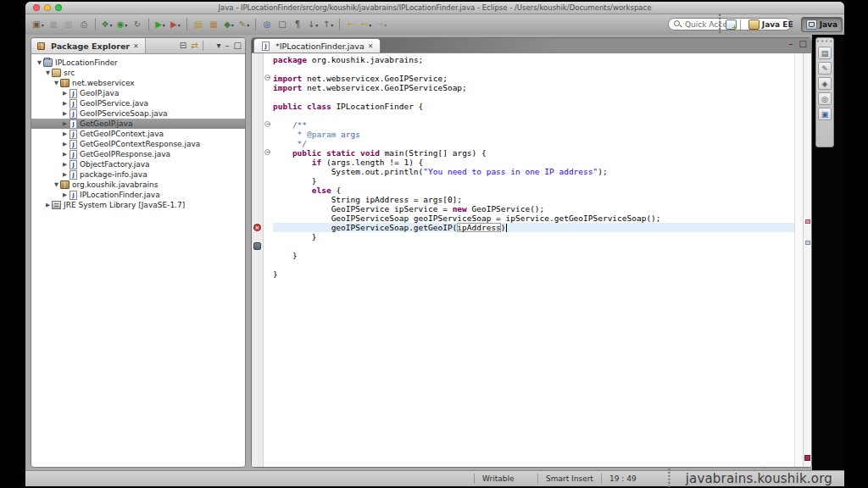  What do you see at coordinates (138, 144) in the screenshot?
I see `tree-item-getgeoipcontextresponse-java: ▶JGetGeoIPContextResponse.java` at bounding box center [138, 144].